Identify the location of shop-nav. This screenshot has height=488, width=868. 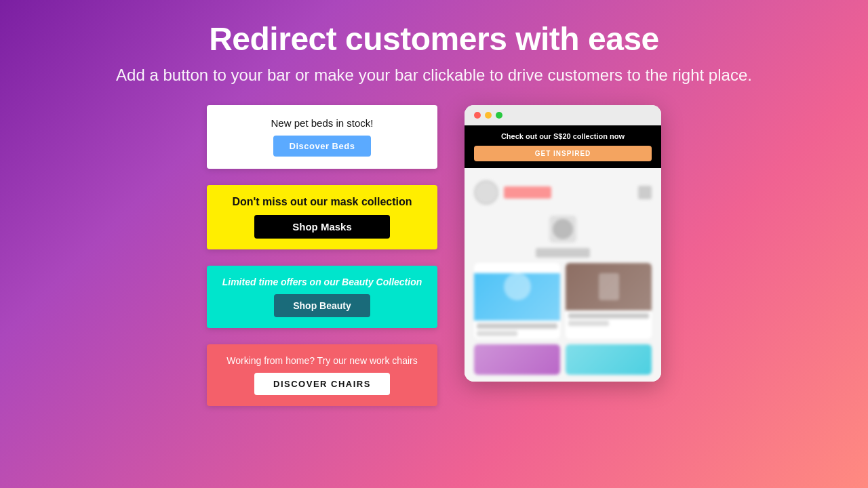
(563, 192).